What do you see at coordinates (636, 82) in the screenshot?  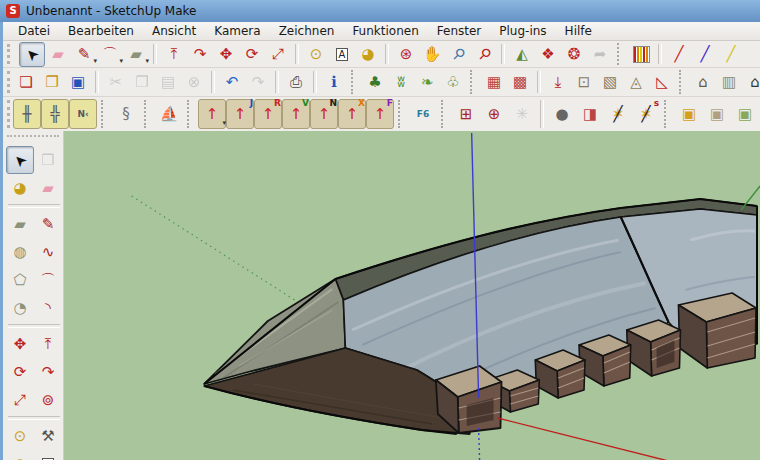 I see `sandbox-add-detail-button: ◬` at bounding box center [636, 82].